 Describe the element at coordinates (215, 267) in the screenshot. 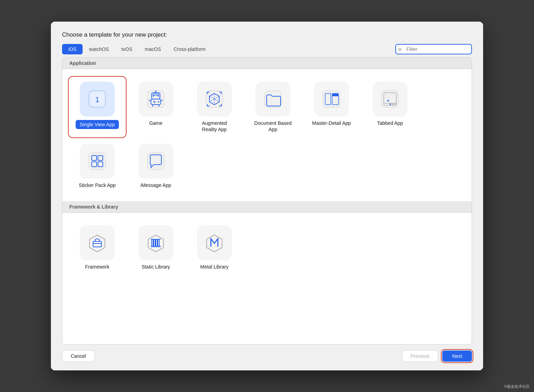

I see `metal-lib-label: Metal Library` at that location.